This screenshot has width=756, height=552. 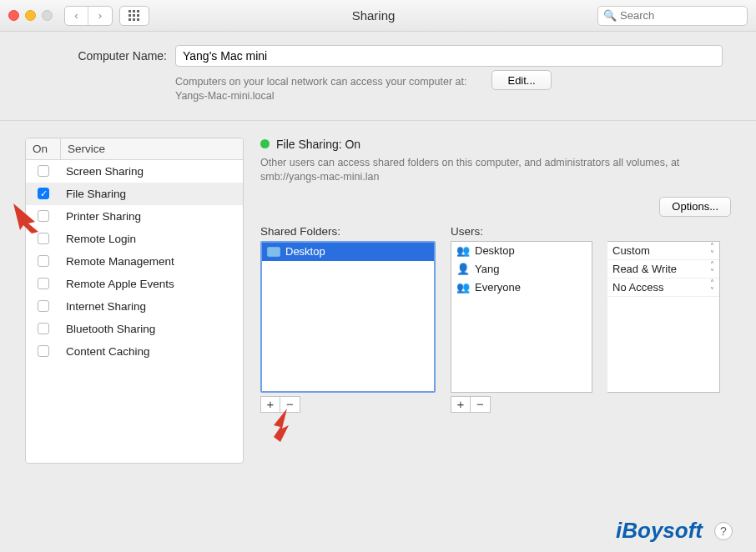 I want to click on service-label: Content Caching, so click(x=105, y=352).